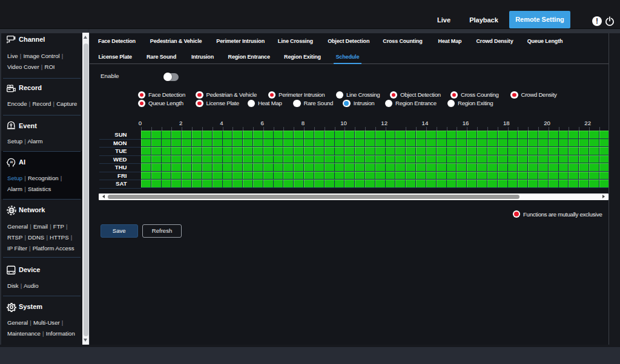  I want to click on svg-text: AI, so click(12, 162).